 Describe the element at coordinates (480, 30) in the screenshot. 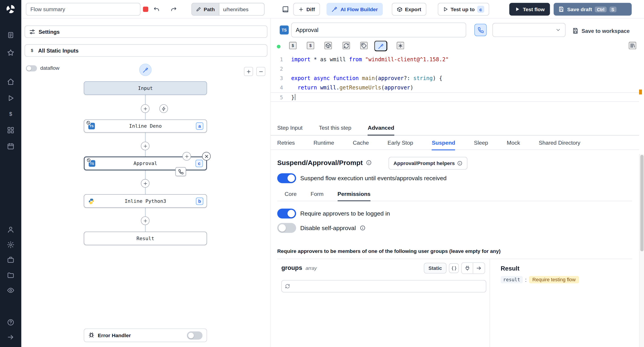

I see `suspend-phone-button` at that location.